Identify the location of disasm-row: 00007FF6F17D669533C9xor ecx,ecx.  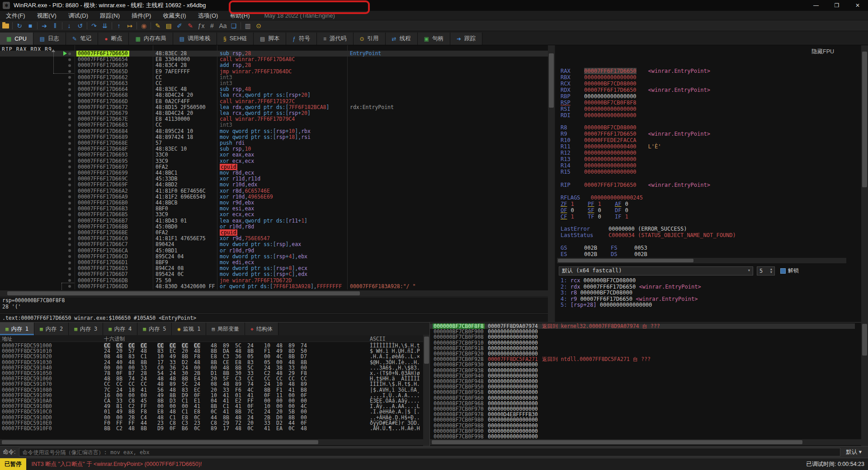
(274, 161).